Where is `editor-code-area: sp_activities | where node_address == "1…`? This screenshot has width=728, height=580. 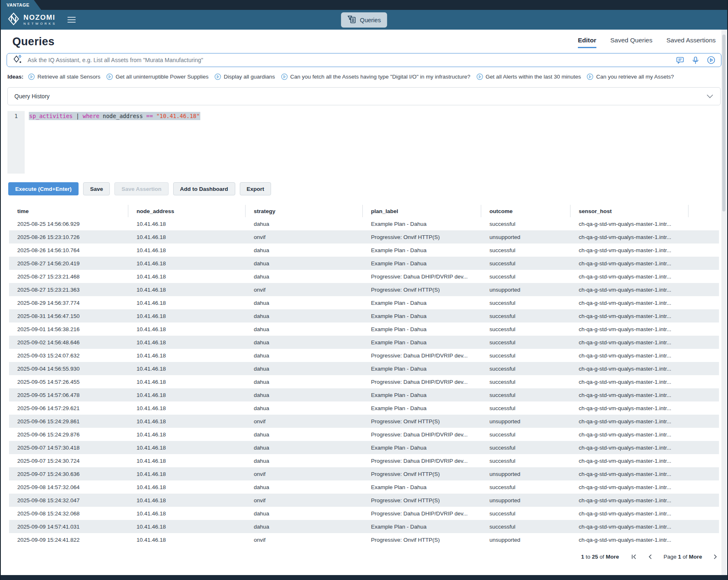
editor-code-area: sp_activities | where node_address == "1… is located at coordinates (373, 142).